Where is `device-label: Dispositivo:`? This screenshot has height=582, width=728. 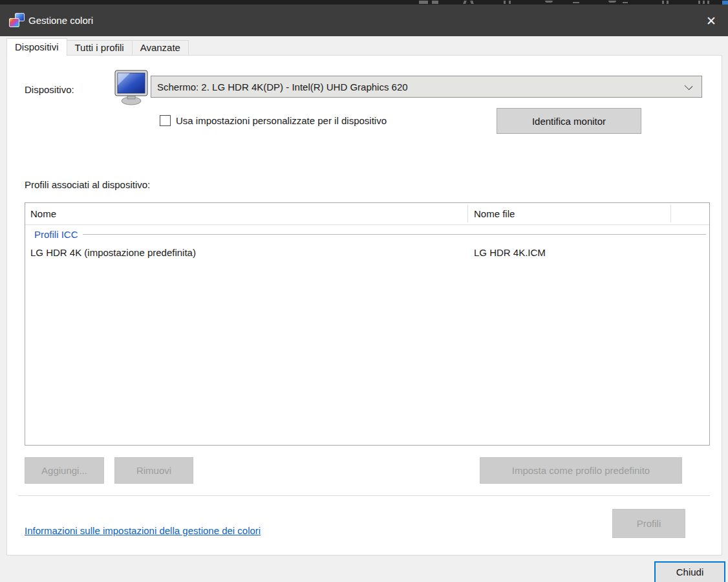
device-label: Dispositivo: is located at coordinates (49, 89).